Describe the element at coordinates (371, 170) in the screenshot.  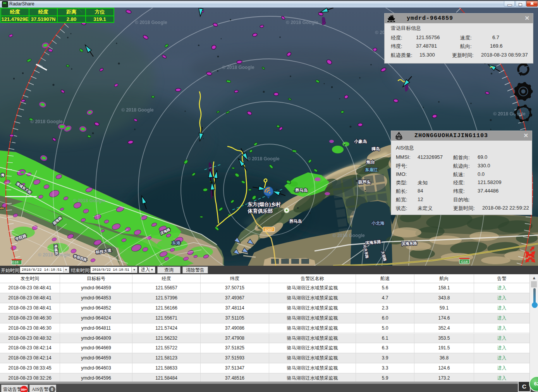
I see `svg-text: 东庙江` at that location.